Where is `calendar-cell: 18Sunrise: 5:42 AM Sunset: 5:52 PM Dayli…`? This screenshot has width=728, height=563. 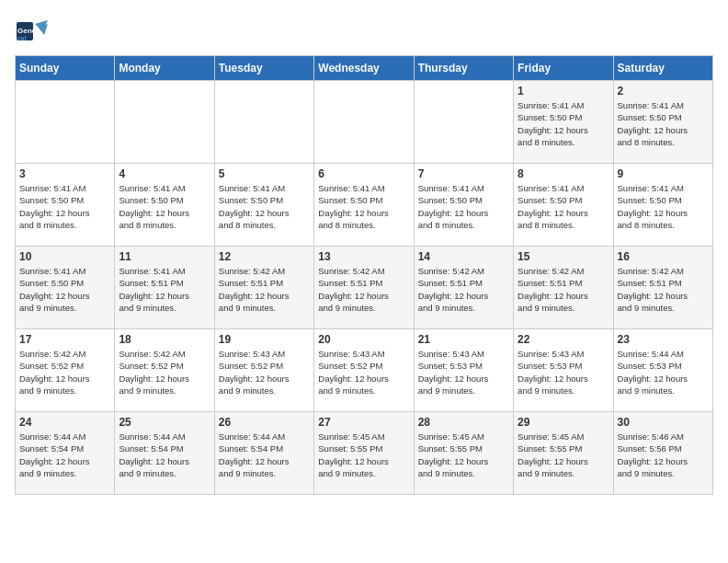
calendar-cell: 18Sunrise: 5:42 AM Sunset: 5:52 PM Dayli… is located at coordinates (165, 371).